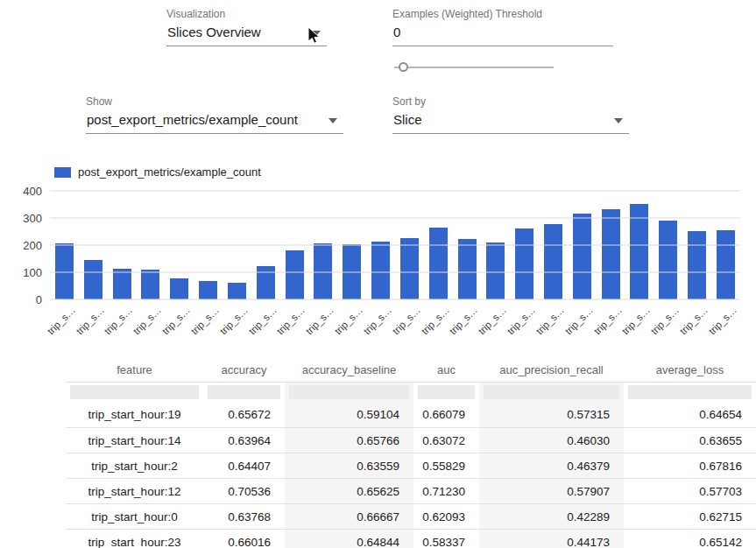 The width and height of the screenshot is (756, 548). I want to click on table-row: trip_start_hour:120.705360.656250.712300…, so click(411, 490).